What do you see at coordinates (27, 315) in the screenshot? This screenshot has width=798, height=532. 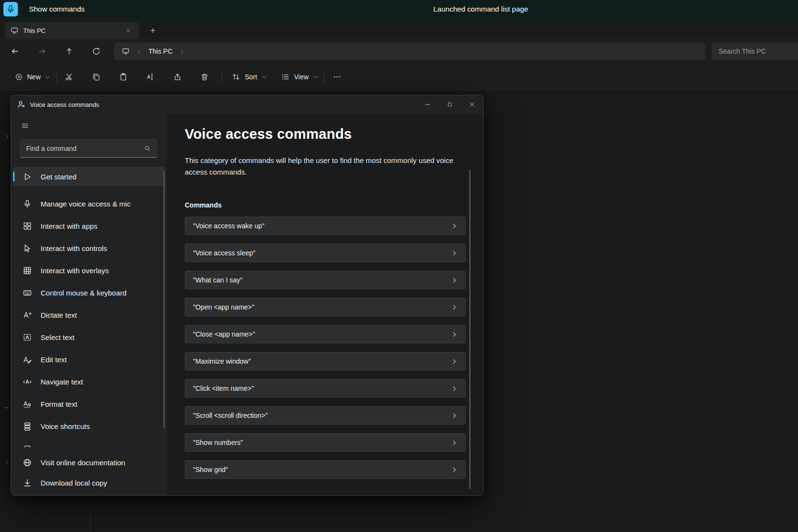 I see `dictate-icon` at bounding box center [27, 315].